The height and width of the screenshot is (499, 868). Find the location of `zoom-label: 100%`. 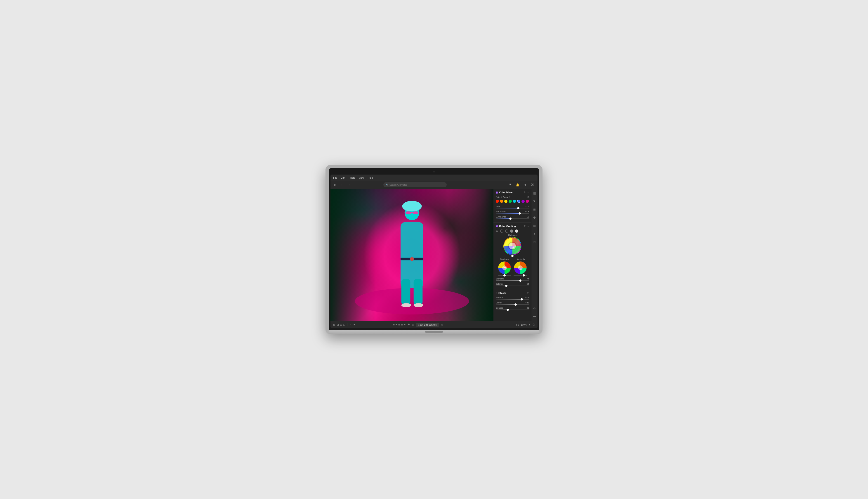

zoom-label: 100% is located at coordinates (524, 325).